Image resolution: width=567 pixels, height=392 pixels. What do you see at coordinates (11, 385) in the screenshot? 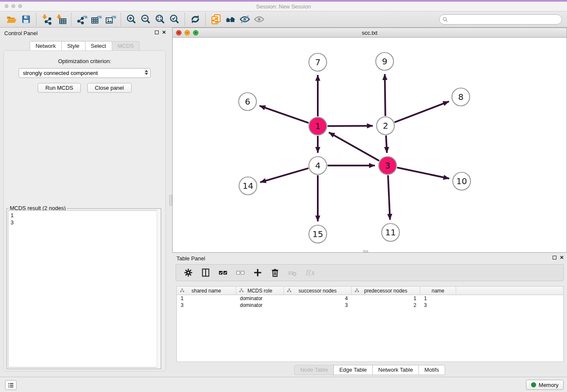
I see `list-icon` at bounding box center [11, 385].